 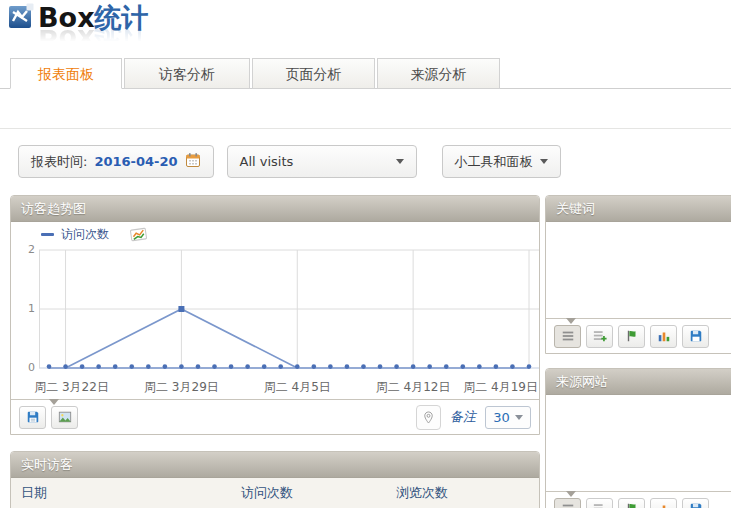 I want to click on widgets-and-dashboard-button: 小工具和面板, so click(x=502, y=162).